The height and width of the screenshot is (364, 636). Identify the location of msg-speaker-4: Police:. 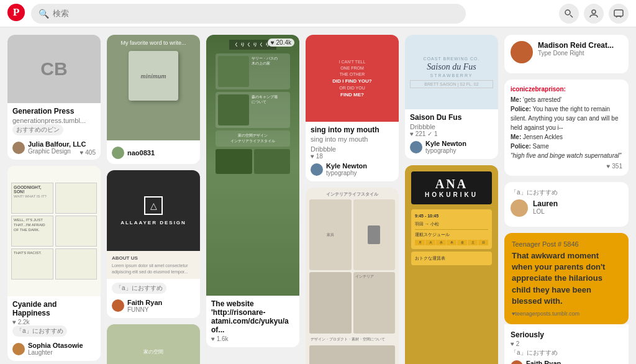
(520, 147).